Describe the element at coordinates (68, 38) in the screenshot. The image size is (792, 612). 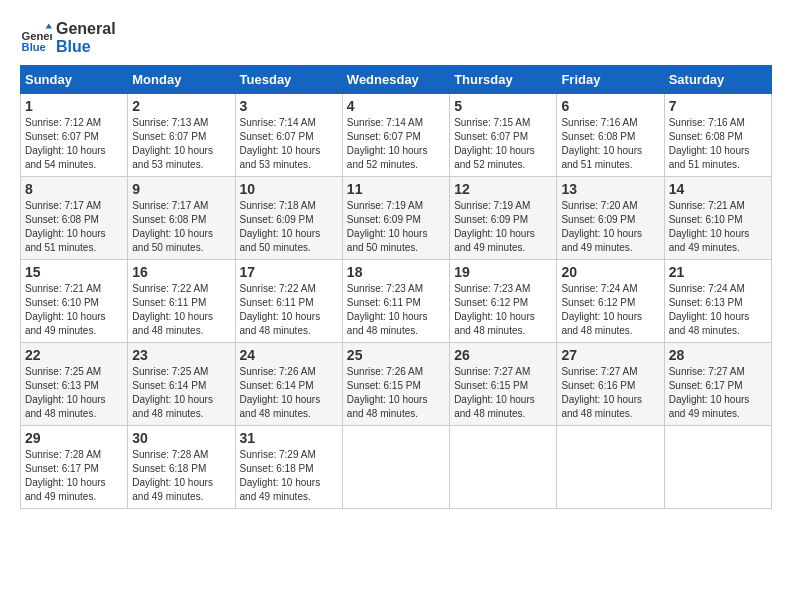
I see `logo: General Blue General Blue` at that location.